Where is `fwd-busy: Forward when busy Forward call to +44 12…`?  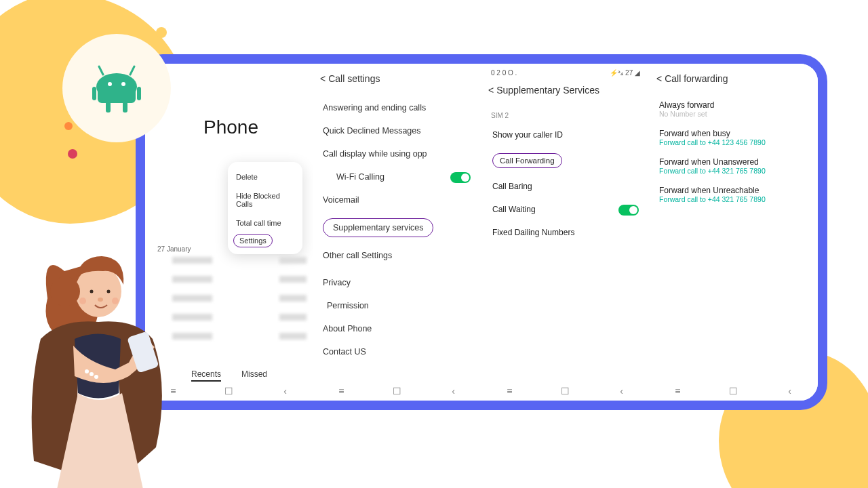 fwd-busy: Forward when busy Forward call to +44 12… is located at coordinates (734, 139).